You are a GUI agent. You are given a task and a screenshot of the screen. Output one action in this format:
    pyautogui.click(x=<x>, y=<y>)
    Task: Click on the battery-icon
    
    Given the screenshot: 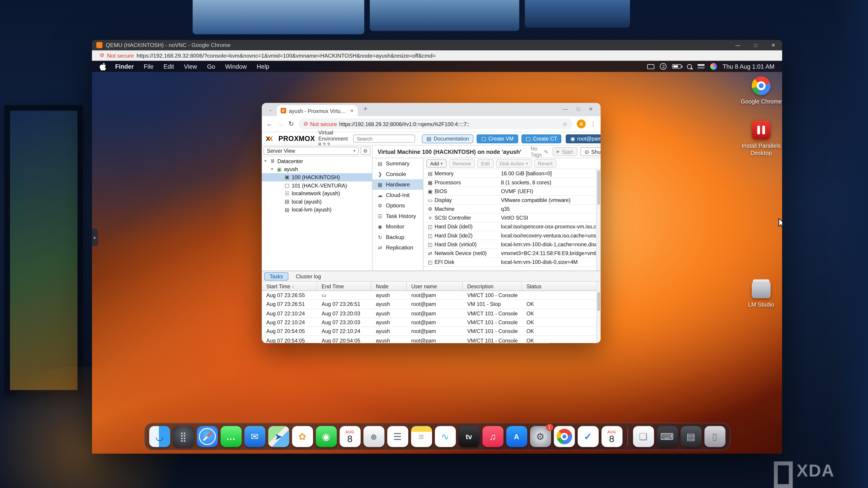 What is the action you would take?
    pyautogui.click(x=677, y=67)
    